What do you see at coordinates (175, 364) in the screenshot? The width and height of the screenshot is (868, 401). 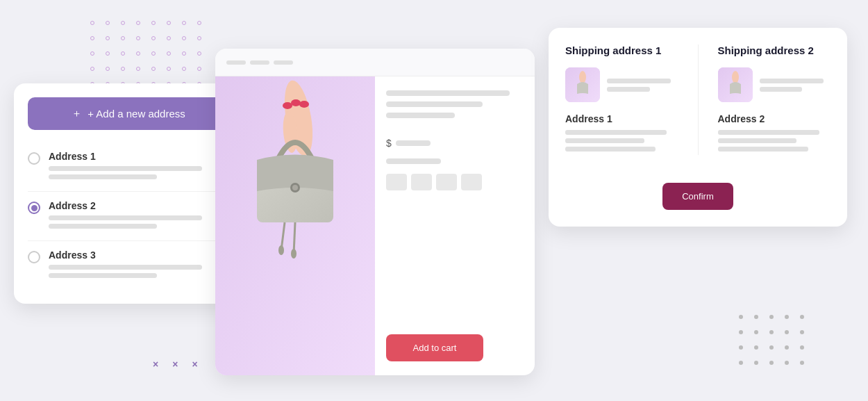 I see `x-marks-decoration: × × ×` at bounding box center [175, 364].